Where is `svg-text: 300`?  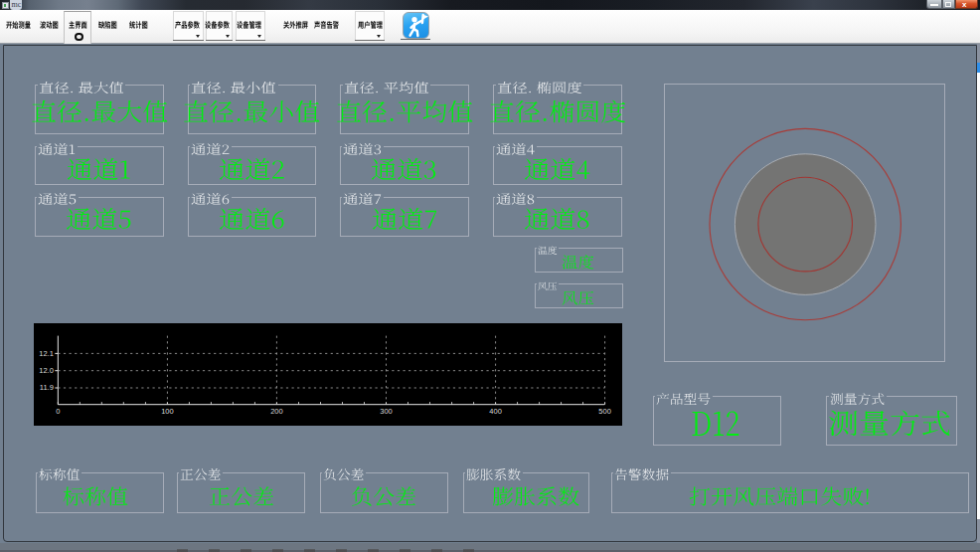 svg-text: 300 is located at coordinates (388, 412).